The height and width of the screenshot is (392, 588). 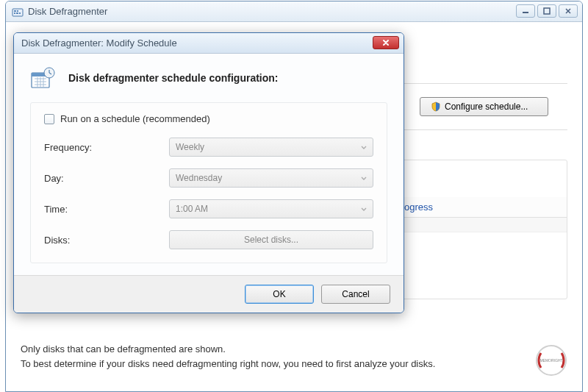 What do you see at coordinates (192, 209) in the screenshot?
I see `time-value: 1:00 AM` at bounding box center [192, 209].